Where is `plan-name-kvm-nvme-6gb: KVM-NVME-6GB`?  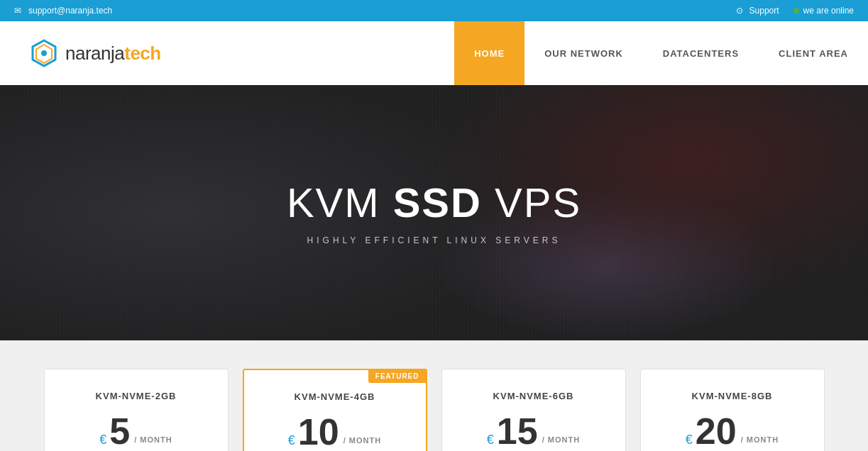
plan-name-kvm-nvme-6gb: KVM-NVME-6GB is located at coordinates (534, 396).